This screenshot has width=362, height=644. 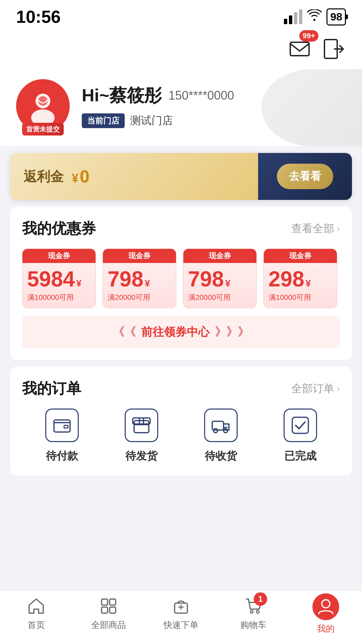 I want to click on store-name: 测试门店, so click(x=152, y=121).